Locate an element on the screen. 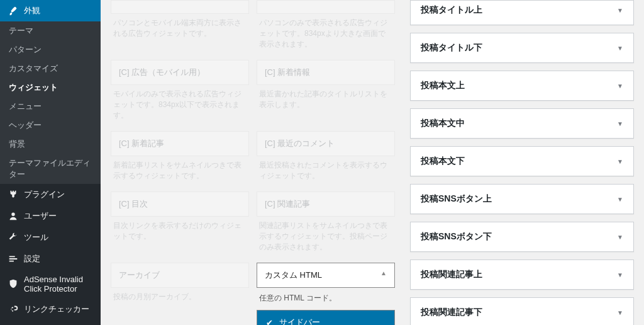 The width and height of the screenshot is (644, 325). widget-area-title: 投稿SNSボタン上 is located at coordinates (457, 199).